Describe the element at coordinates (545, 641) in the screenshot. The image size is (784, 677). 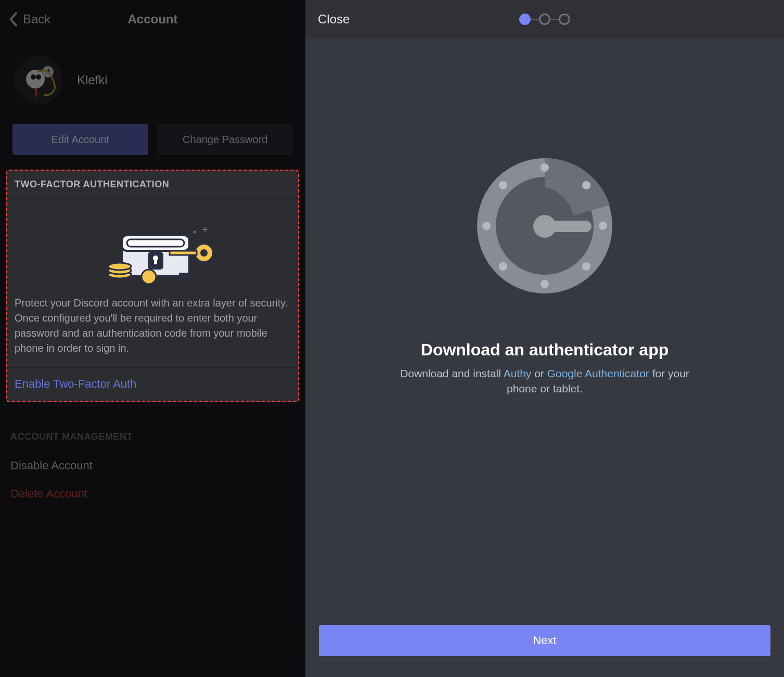
I see `next-button: Next` at that location.